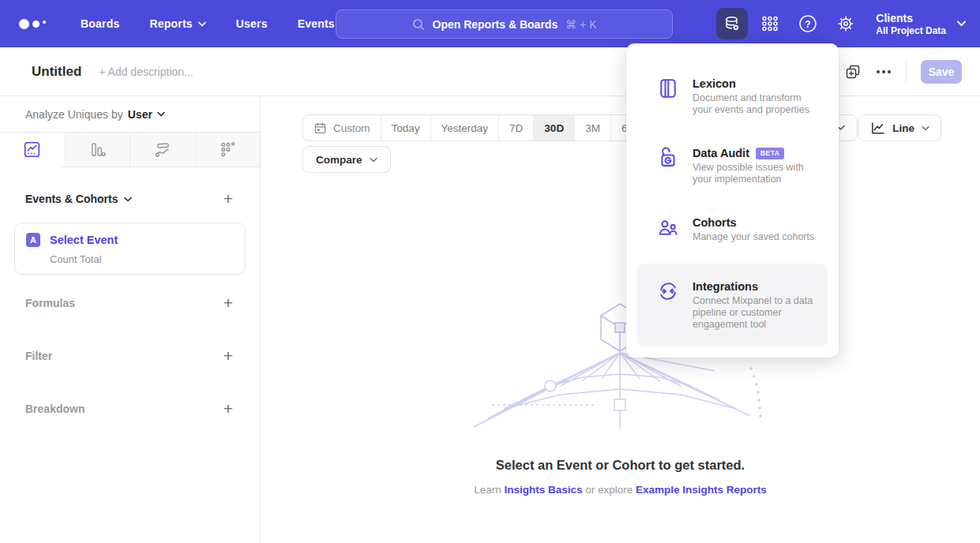  What do you see at coordinates (51, 303) in the screenshot?
I see `formulas-label: Formulas` at bounding box center [51, 303].